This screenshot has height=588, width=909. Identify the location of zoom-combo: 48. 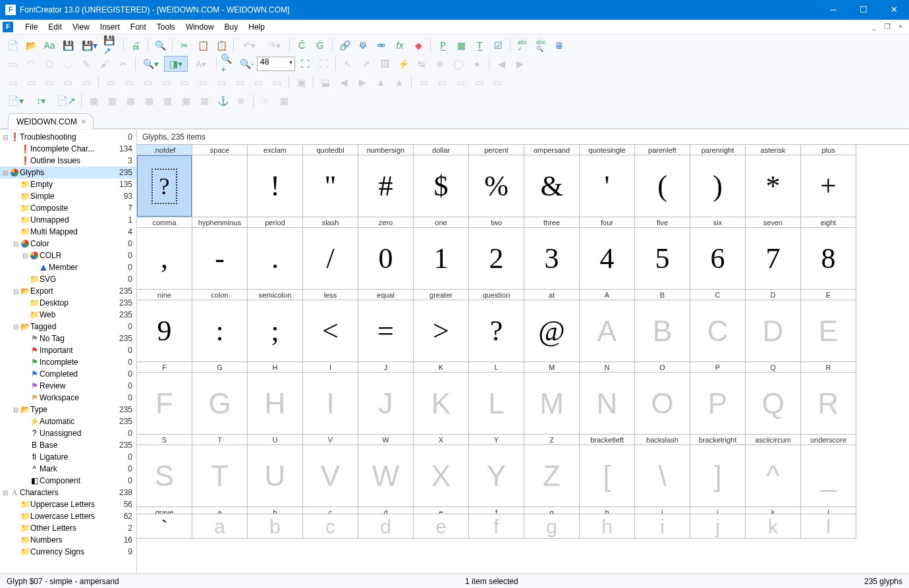
(276, 64).